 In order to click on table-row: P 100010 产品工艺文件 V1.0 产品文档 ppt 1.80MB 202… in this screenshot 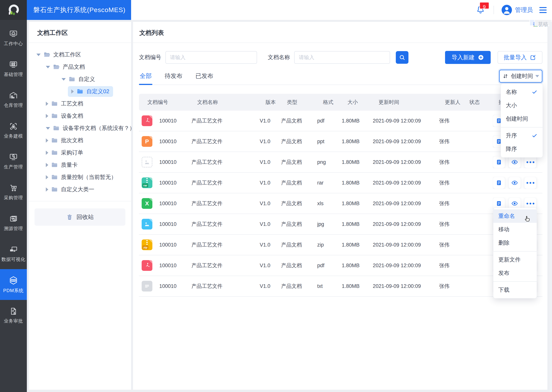, I will do `click(341, 142)`.